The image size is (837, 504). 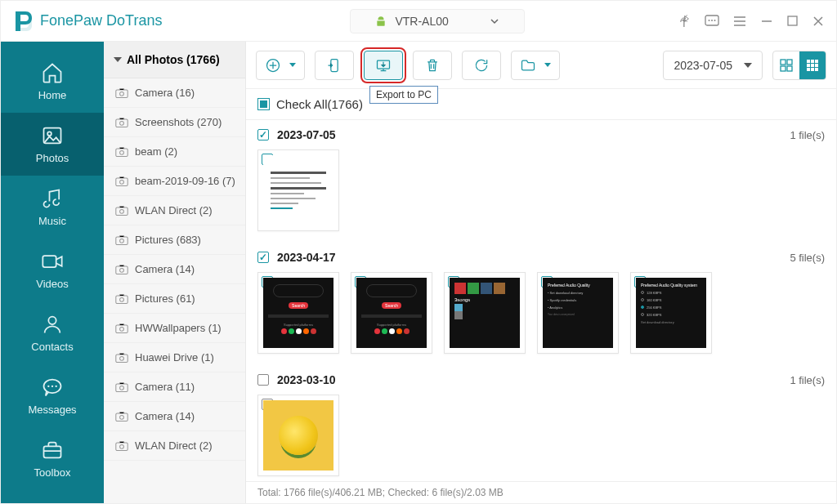 I want to click on photo-thumbnail: 3songs, so click(x=485, y=313).